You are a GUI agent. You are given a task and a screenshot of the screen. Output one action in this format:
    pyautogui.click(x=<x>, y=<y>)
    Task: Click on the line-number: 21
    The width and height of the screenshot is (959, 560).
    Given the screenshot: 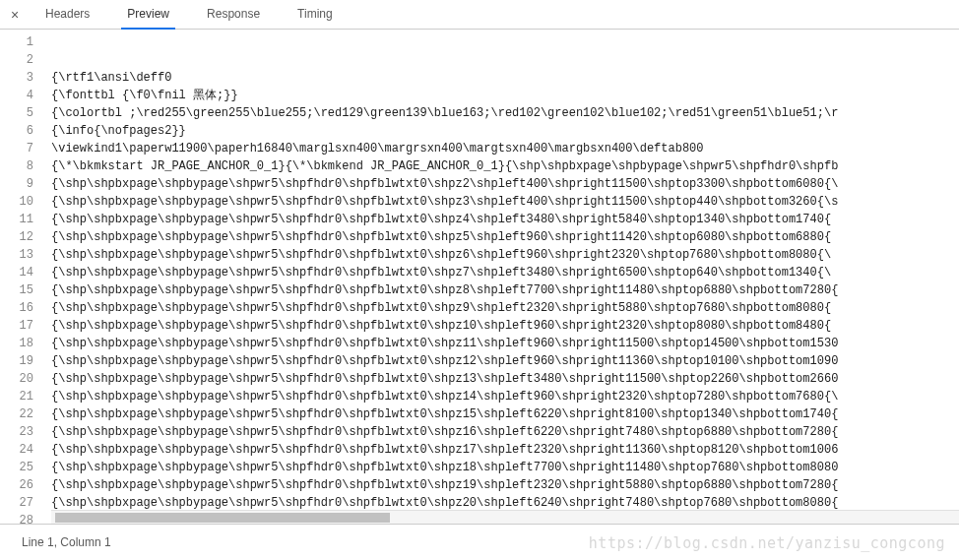 What is the action you would take?
    pyautogui.click(x=17, y=397)
    